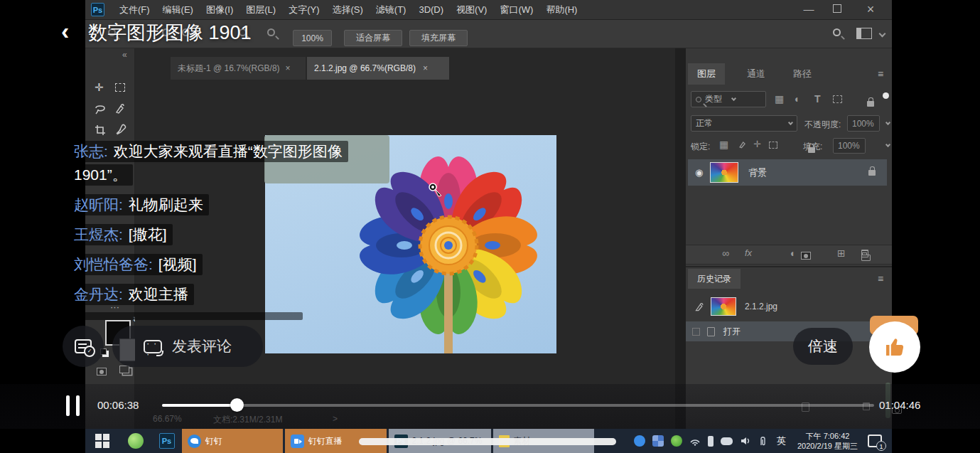  Describe the element at coordinates (823, 346) in the screenshot. I see `playback-speed-button: 倍速` at that location.